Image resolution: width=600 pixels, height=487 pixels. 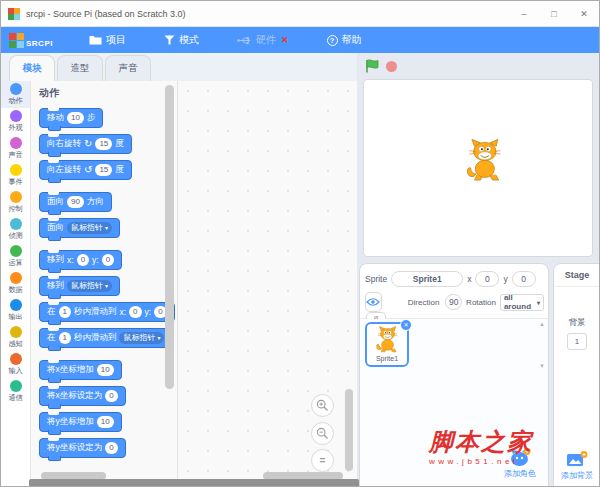 What do you see at coordinates (505, 279) in the screenshot?
I see `y-label: y` at bounding box center [505, 279].